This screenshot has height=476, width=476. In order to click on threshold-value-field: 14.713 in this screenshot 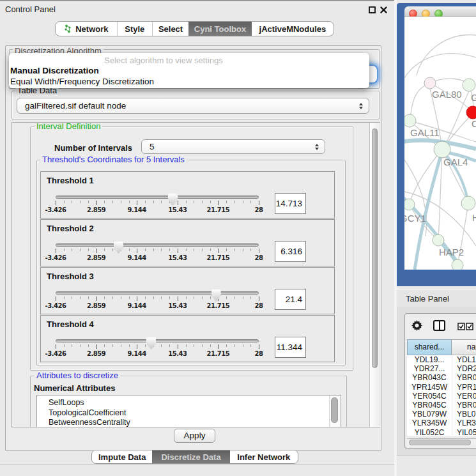, I will do `click(290, 203)`.